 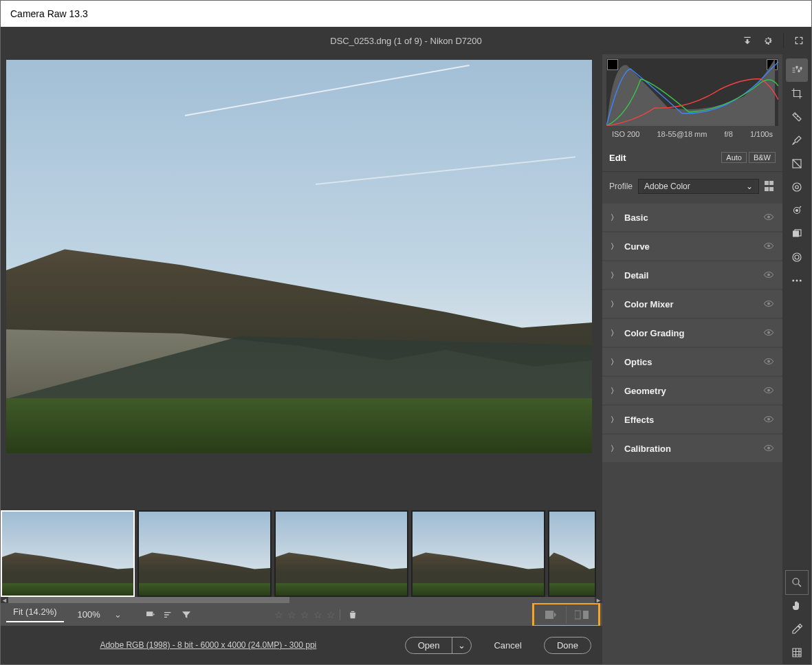 What do you see at coordinates (692, 92) in the screenshot?
I see `histogram` at bounding box center [692, 92].